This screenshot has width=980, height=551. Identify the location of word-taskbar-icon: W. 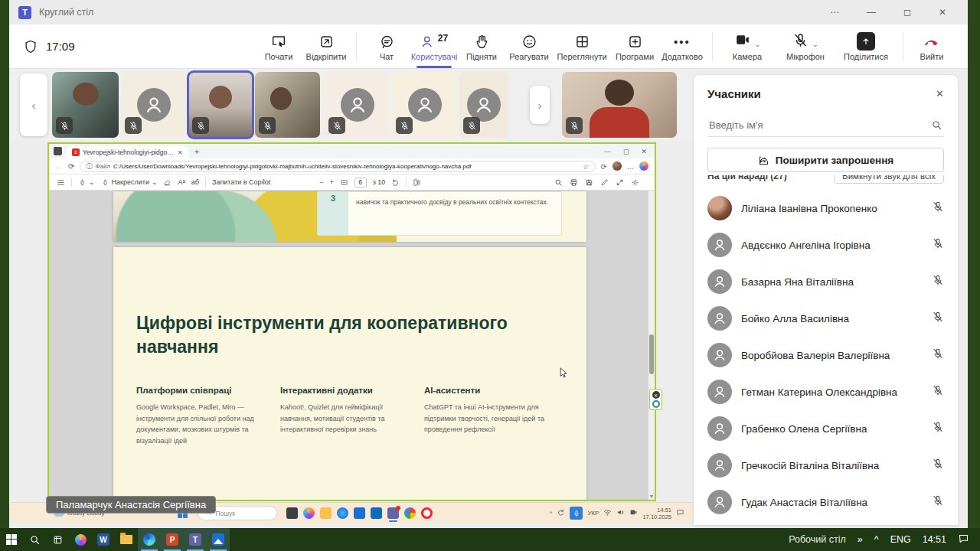
(103, 540).